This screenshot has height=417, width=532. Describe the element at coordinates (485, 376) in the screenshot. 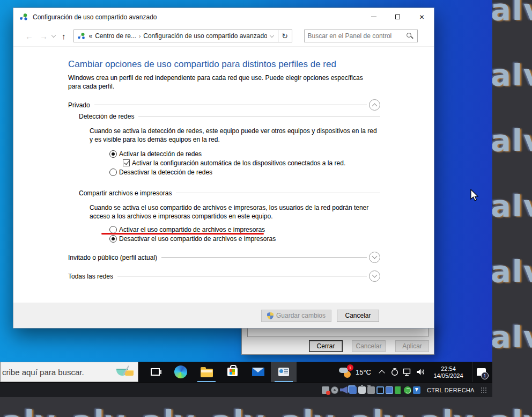

I see `notification-badge: 1` at that location.